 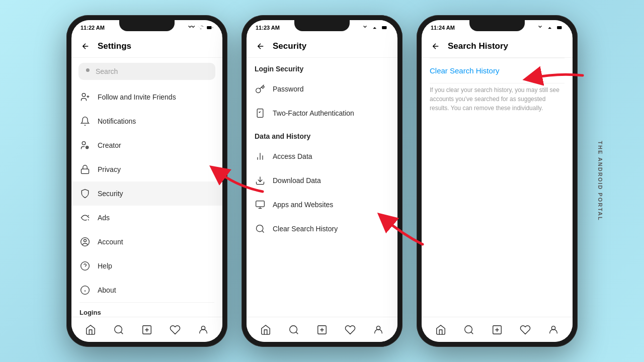 What do you see at coordinates (322, 205) in the screenshot?
I see `apps-websites-item: Apps and Websites` at bounding box center [322, 205].